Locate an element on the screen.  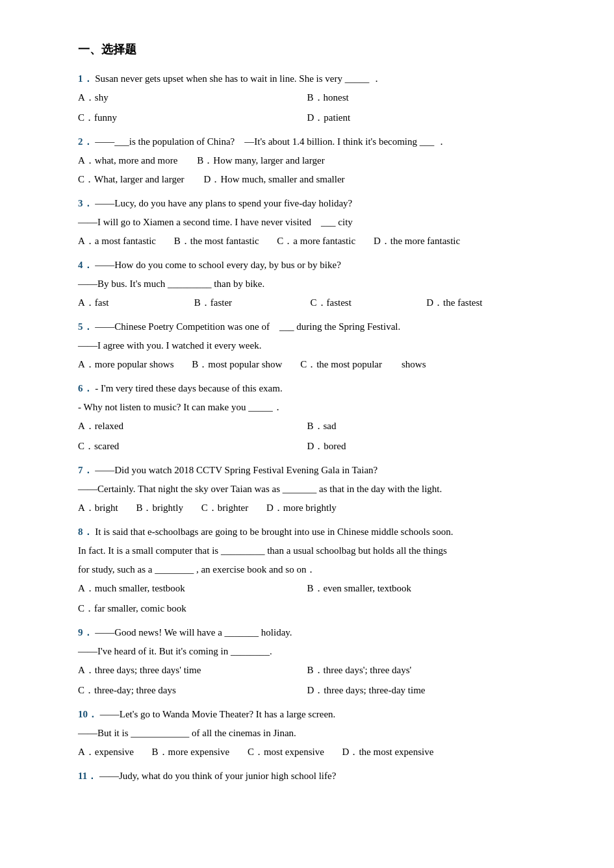
q5-option-a: A．more popular shows is located at coordinates (127, 364).